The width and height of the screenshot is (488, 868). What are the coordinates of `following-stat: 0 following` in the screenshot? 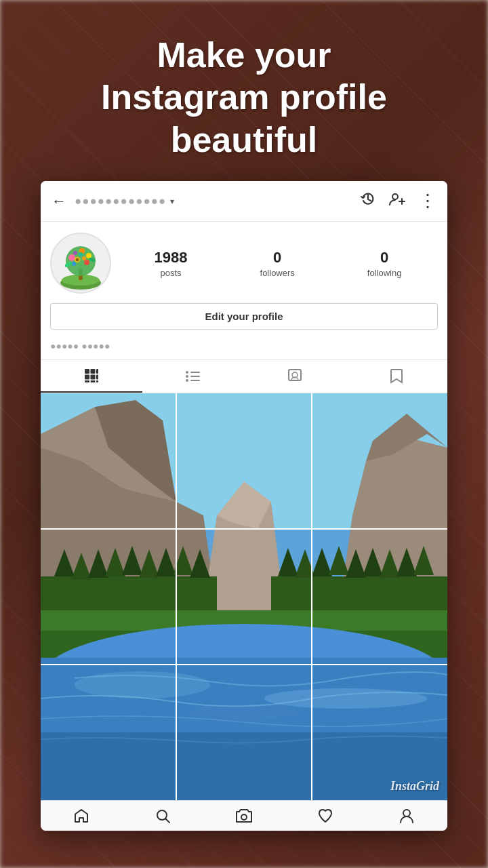 It's located at (385, 263).